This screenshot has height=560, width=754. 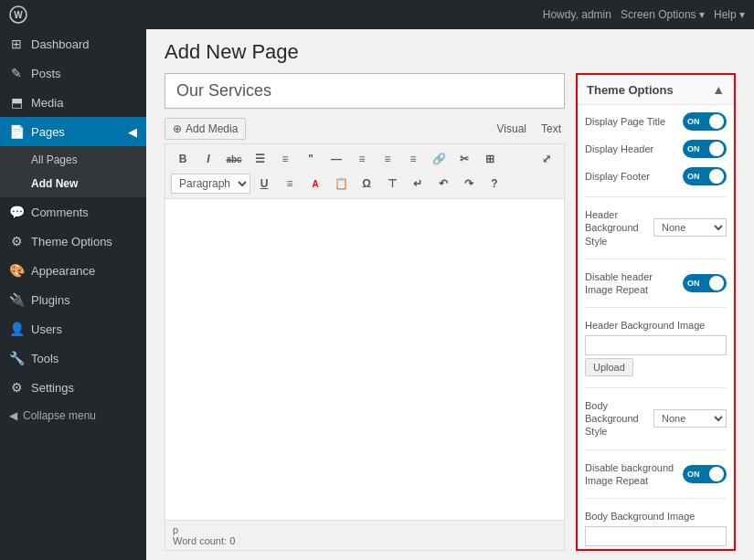 I want to click on header-bg-image-field, so click(x=656, y=345).